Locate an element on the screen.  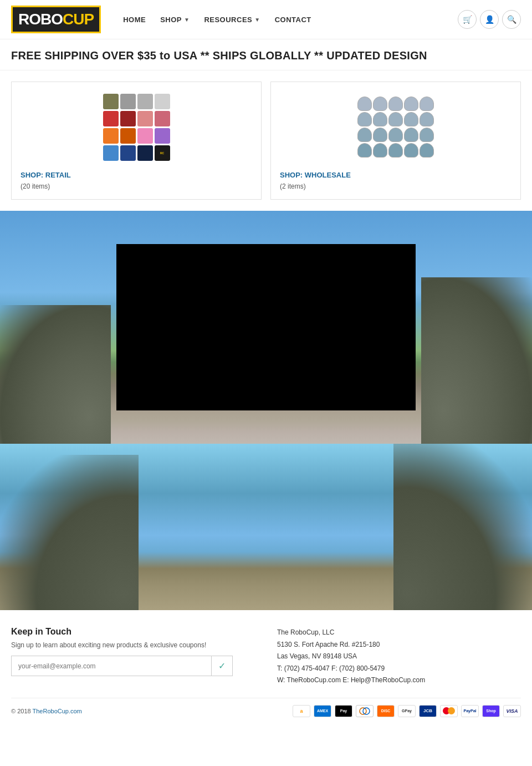
shop-pay-icon: Shop is located at coordinates (491, 711).